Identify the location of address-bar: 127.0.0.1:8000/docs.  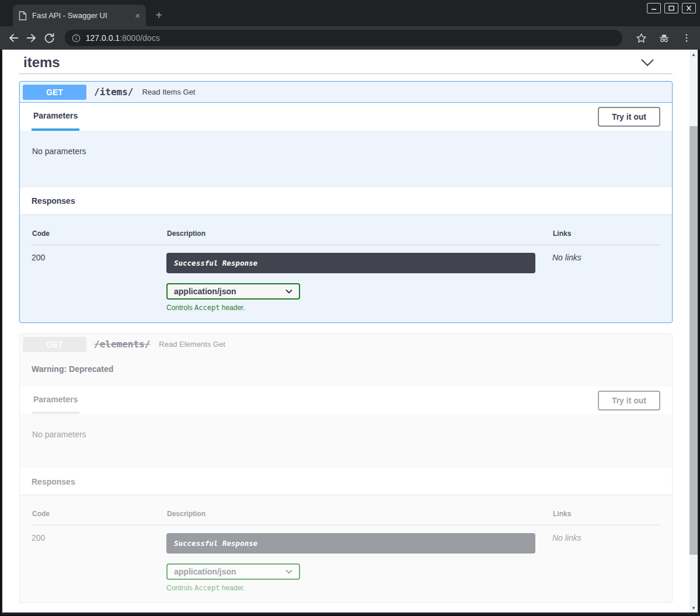
(343, 38).